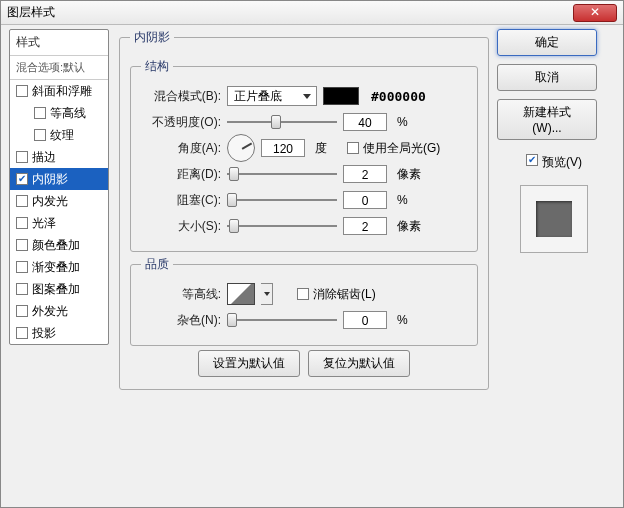 The image size is (624, 508). What do you see at coordinates (59, 43) in the screenshot?
I see `styles-header: 样式` at bounding box center [59, 43].